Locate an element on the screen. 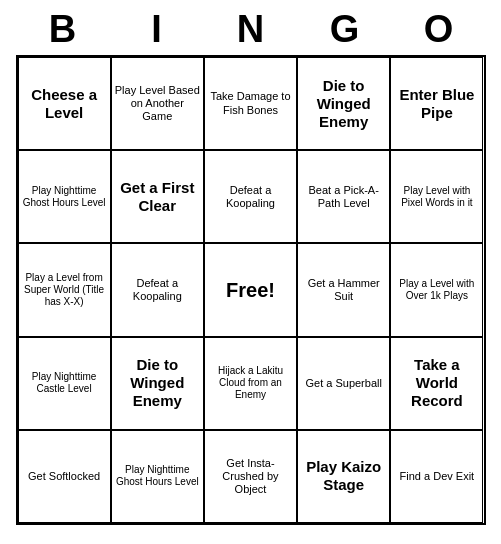 This screenshot has width=501, height=544. bingo-cell-r4c1: Play Nighttime Ghost Hours Level is located at coordinates (158, 476).